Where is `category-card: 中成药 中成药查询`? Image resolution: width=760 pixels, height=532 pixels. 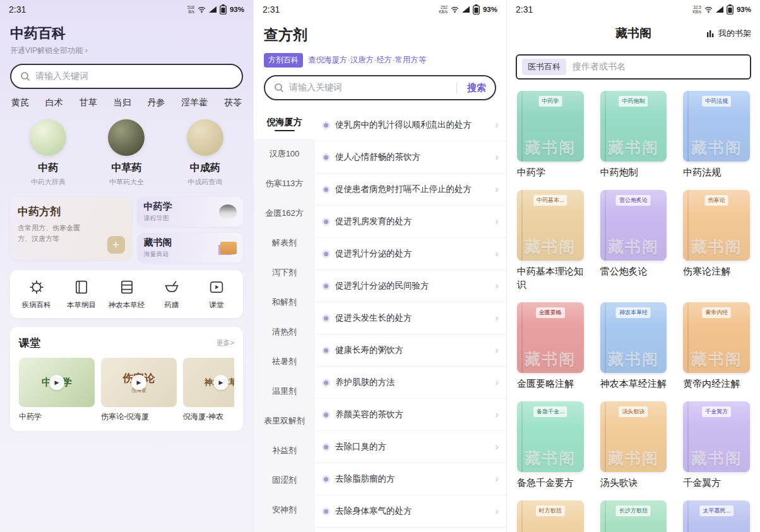
category-card: 中成药 中成药查询 is located at coordinates (205, 153).